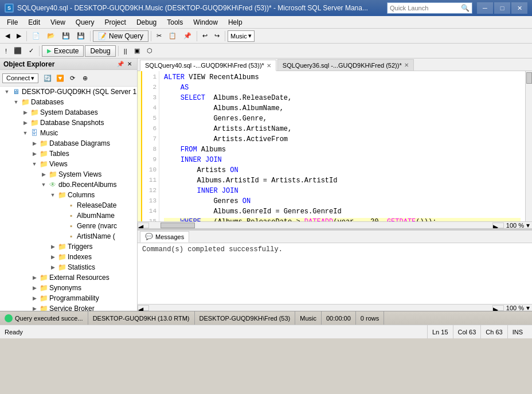 Image resolution: width=532 pixels, height=394 pixels. Describe the element at coordinates (6, 51) in the screenshot. I see `query-icon-1: !` at that location.